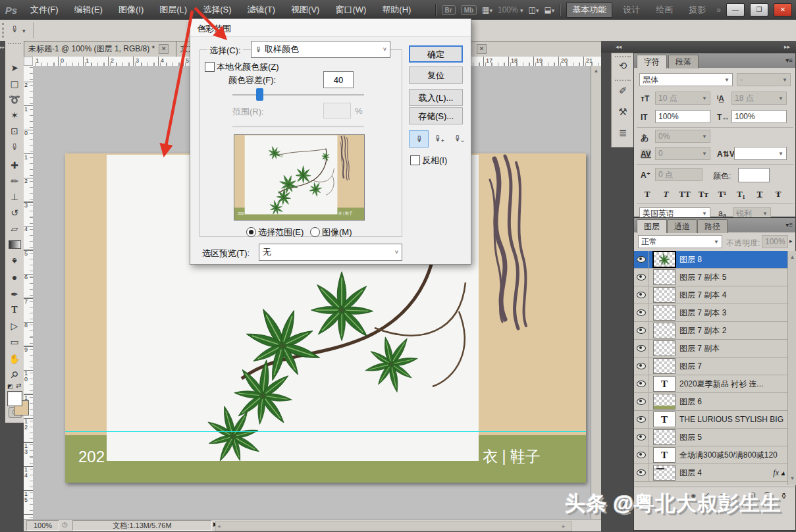  What do you see at coordinates (711, 331) in the screenshot?
I see `layer-row: 图层 7 副本 2` at bounding box center [711, 331].